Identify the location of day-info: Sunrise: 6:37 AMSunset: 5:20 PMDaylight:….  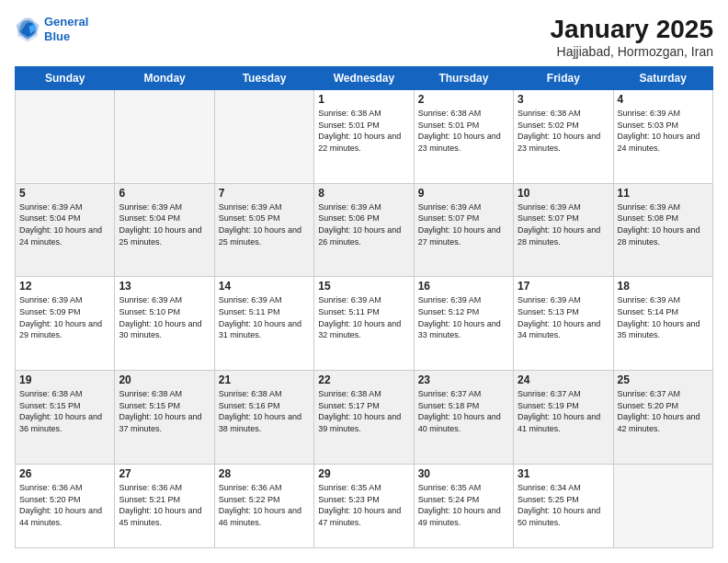
(664, 411).